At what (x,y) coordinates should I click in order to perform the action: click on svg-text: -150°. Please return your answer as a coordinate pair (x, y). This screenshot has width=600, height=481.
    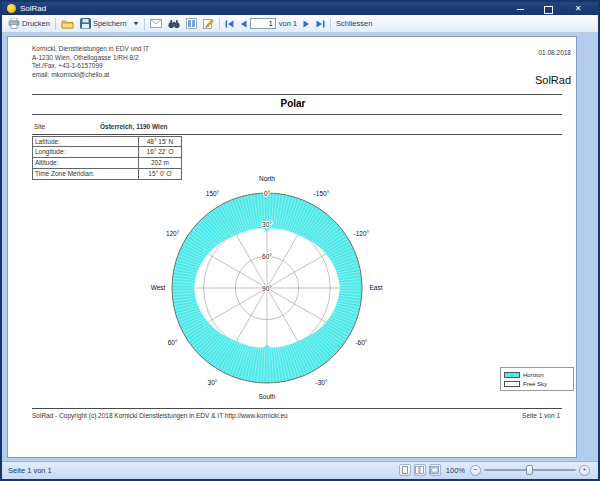
    Looking at the image, I should click on (322, 194).